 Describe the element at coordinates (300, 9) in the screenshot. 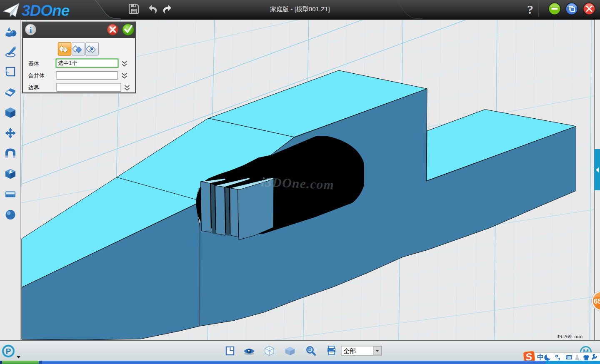

I see `svg-text: 家庭版 - [模型001.Z1]` at that location.